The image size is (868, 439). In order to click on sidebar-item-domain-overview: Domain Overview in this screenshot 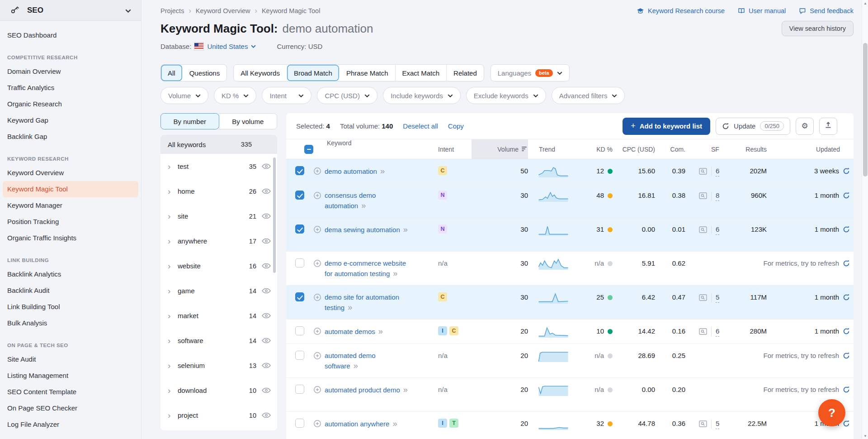, I will do `click(71, 72)`.